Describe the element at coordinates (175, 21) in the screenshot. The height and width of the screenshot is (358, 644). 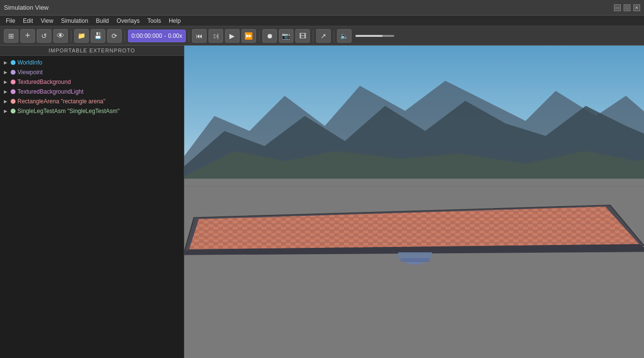
I see `menu-help: Help` at that location.